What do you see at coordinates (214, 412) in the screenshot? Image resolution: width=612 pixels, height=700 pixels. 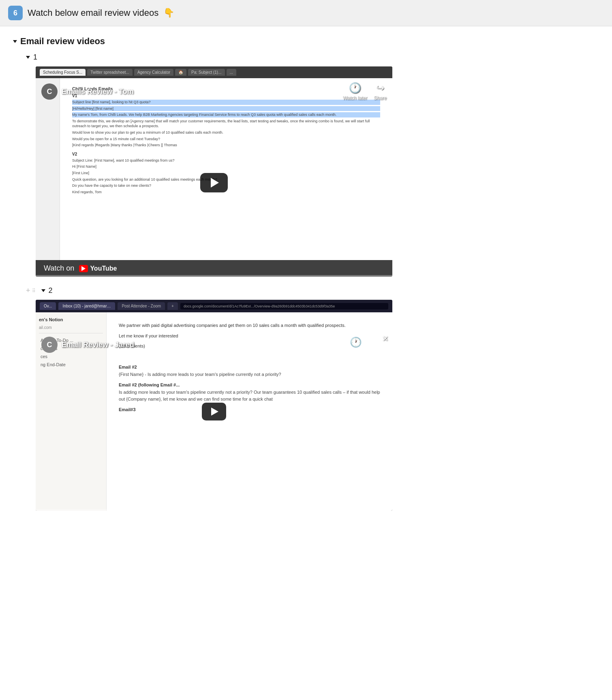 I see `video-2-play-area` at bounding box center [214, 412].